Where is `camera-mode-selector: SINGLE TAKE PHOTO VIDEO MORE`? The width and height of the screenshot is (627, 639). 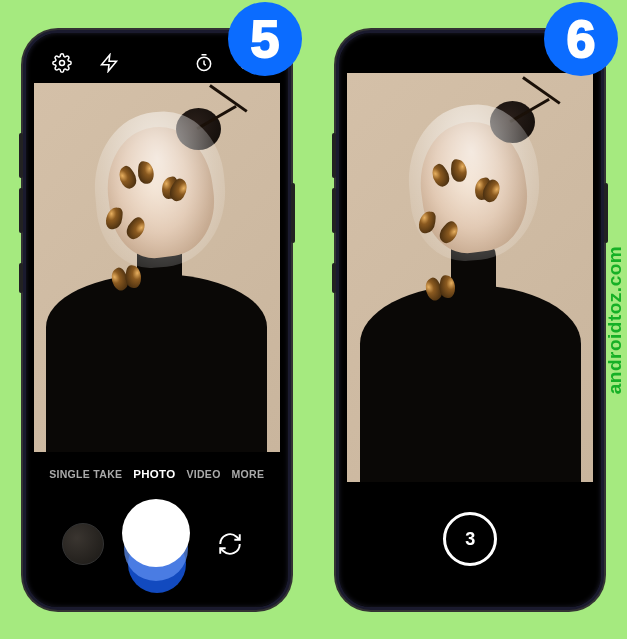 camera-mode-selector: SINGLE TAKE PHOTO VIDEO MORE is located at coordinates (157, 474).